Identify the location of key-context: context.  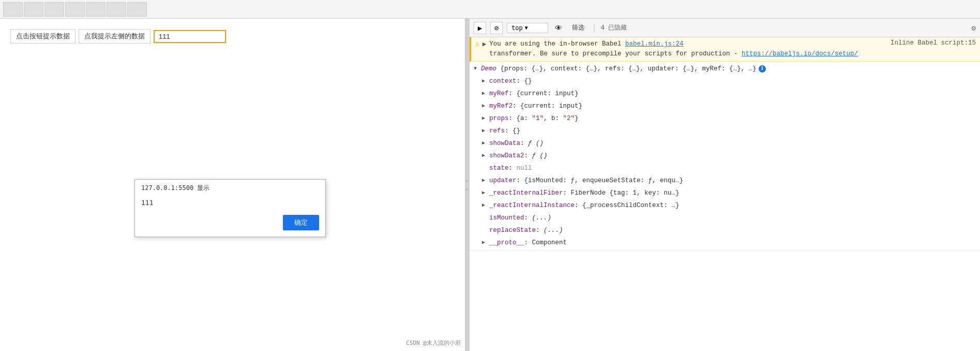
(503, 81).